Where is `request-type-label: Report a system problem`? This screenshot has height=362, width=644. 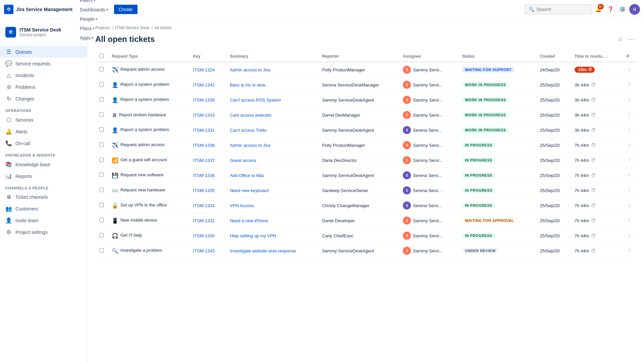 request-type-label: Report a system problem is located at coordinates (145, 130).